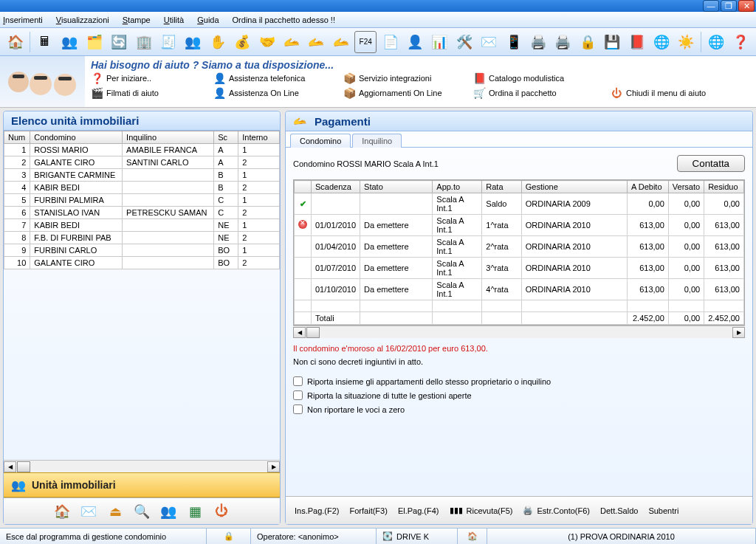 This screenshot has height=544, width=756. Describe the element at coordinates (174, 20) in the screenshot. I see `menu-utilita: Utilità` at that location.